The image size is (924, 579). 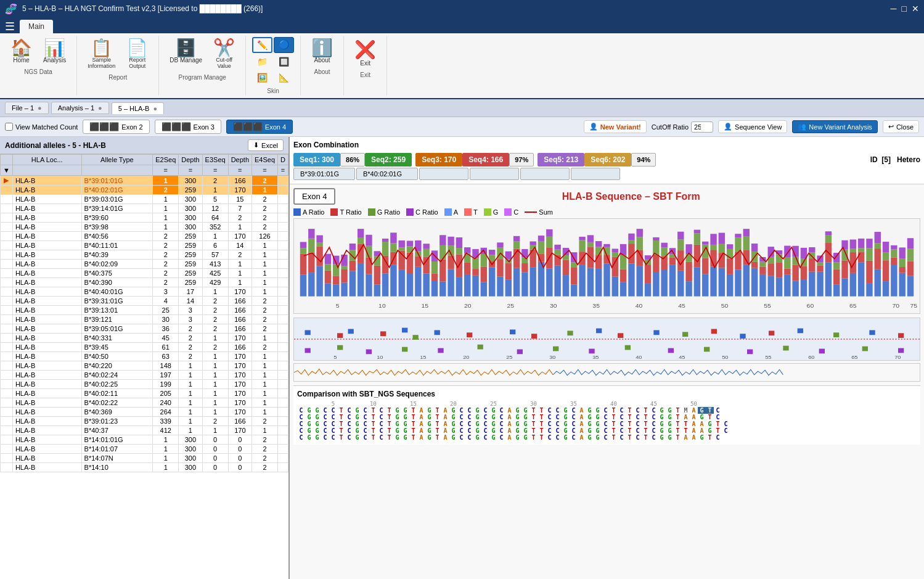 What do you see at coordinates (6, 170) in the screenshot?
I see `filter-icon: ▼` at bounding box center [6, 170].